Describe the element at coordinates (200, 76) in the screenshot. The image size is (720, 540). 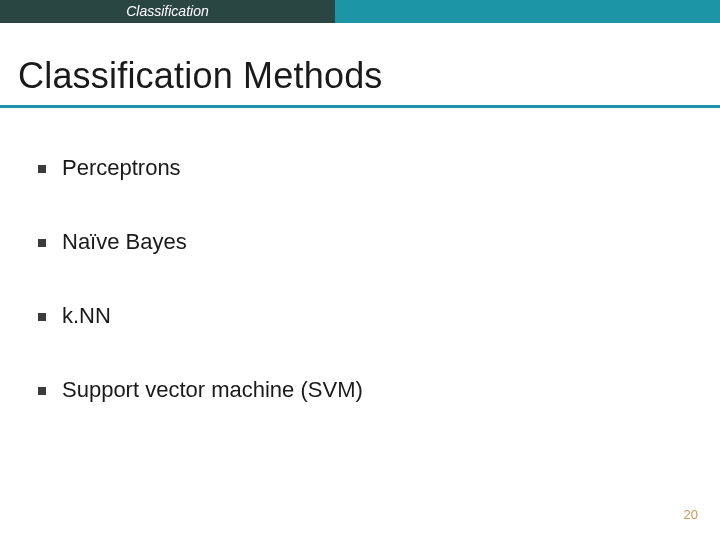
I see `slide-title: Classification Methods` at that location.